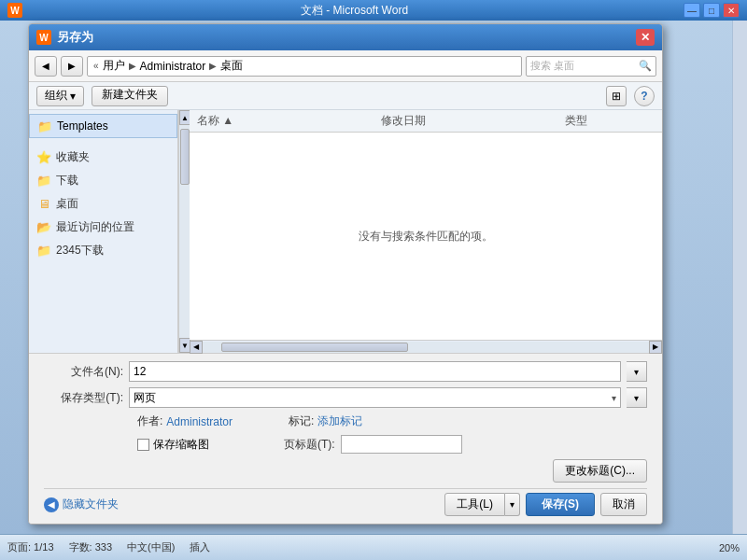 This screenshot has width=747, height=560. Describe the element at coordinates (729, 548) in the screenshot. I see `zoom-level: 20%` at that location.